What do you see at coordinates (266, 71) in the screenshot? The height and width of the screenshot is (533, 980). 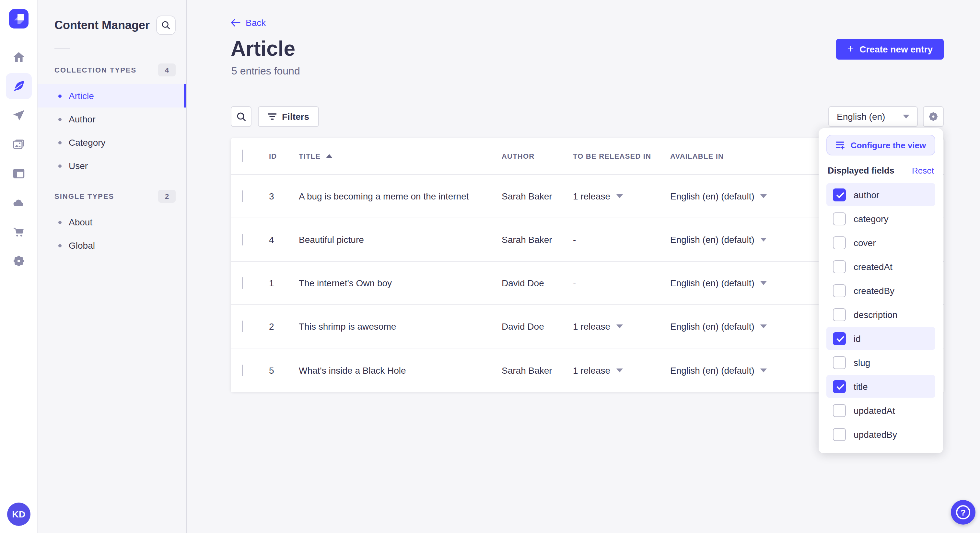 I see `entries-count: 5 entries found` at bounding box center [266, 71].